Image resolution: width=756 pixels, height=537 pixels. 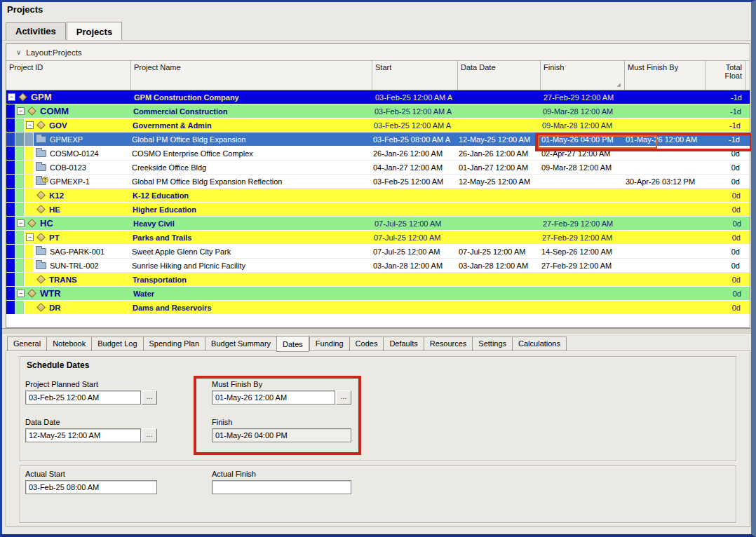 I want to click on detail-tab-defaults: Defaults, so click(x=403, y=344).